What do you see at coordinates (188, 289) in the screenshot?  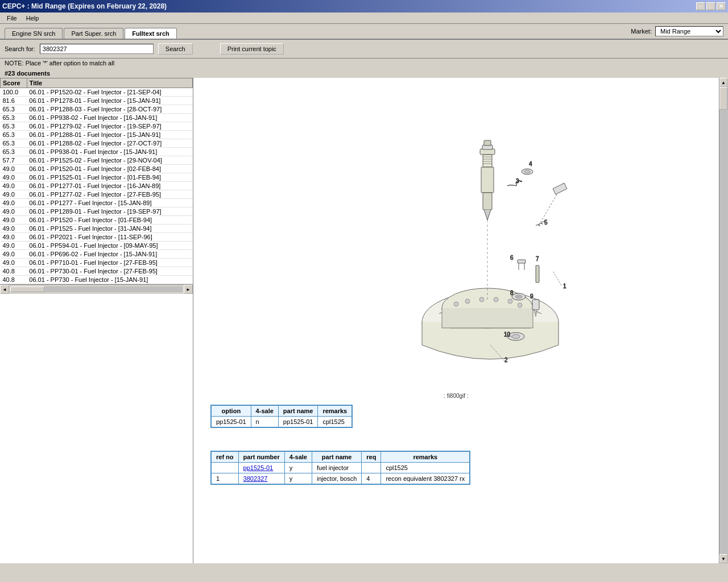 I see `scroll-right-btn: ►` at bounding box center [188, 289].